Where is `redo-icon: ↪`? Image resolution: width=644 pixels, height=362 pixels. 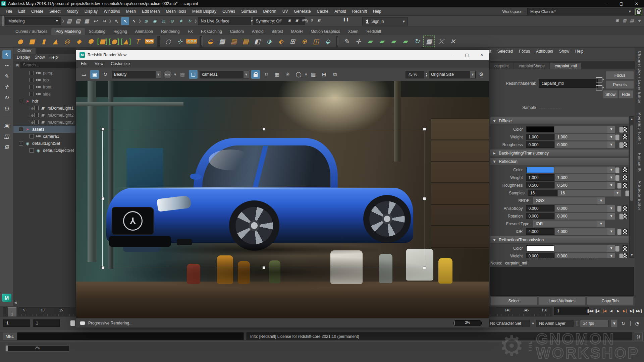
redo-icon: ↪ is located at coordinates (104, 21).